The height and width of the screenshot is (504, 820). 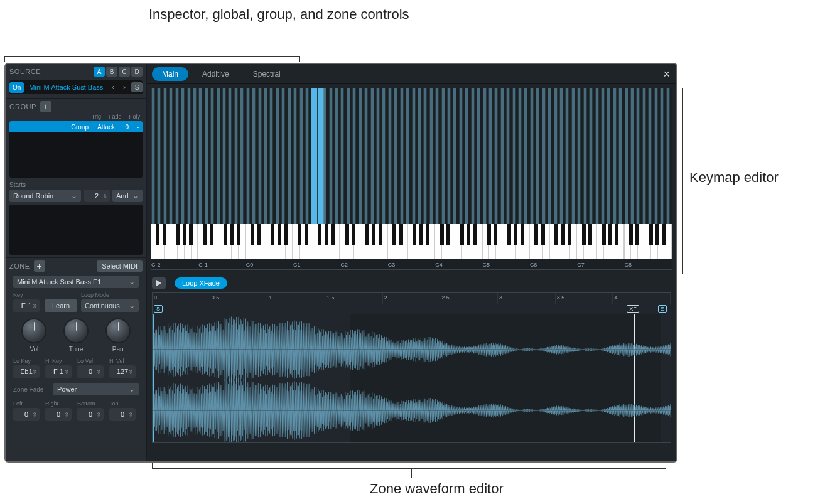 I want to click on group-col-poly: Poly, so click(x=134, y=117).